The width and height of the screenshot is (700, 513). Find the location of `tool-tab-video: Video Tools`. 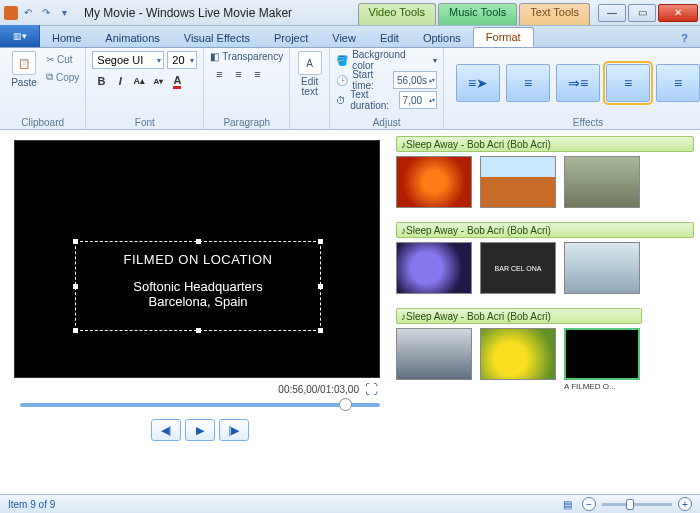

tool-tab-video: Video Tools is located at coordinates (397, 14).